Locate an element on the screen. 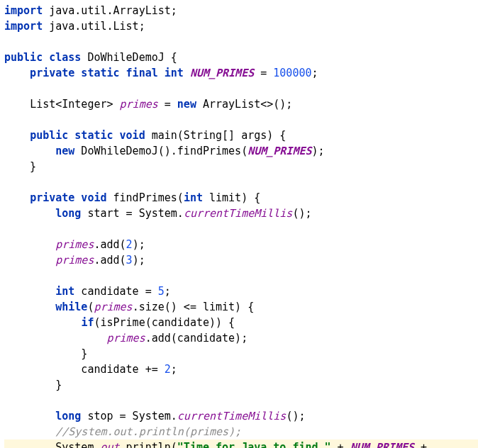 Image resolution: width=478 pixels, height=448 pixels. import-package: java.util.List; is located at coordinates (94, 26).